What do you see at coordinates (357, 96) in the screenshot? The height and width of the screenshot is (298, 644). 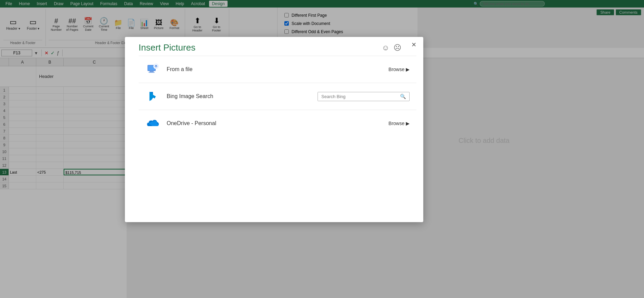 I see `bing-search-input` at bounding box center [357, 96].